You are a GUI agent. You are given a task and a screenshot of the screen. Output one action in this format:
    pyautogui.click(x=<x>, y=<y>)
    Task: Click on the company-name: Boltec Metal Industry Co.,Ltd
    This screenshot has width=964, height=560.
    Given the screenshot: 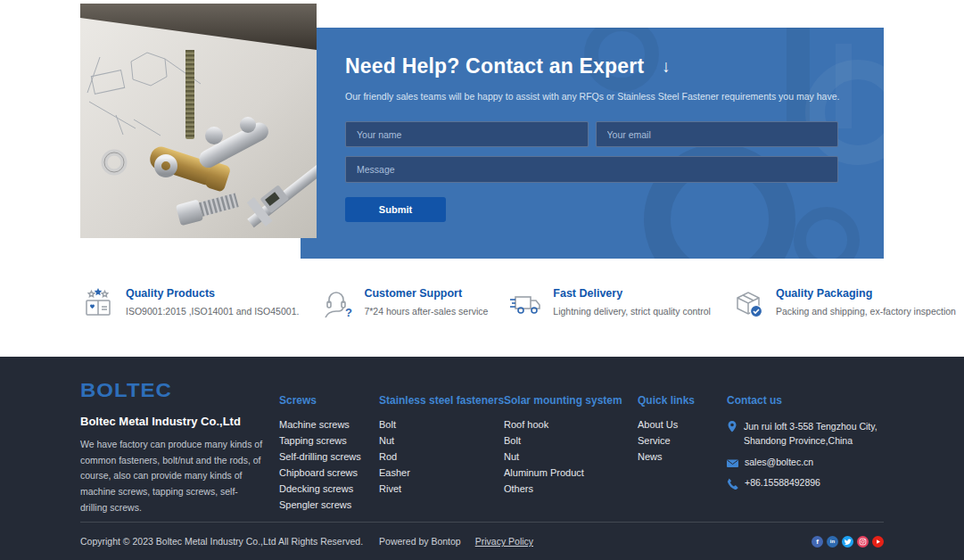 What is the action you would take?
    pyautogui.click(x=180, y=421)
    